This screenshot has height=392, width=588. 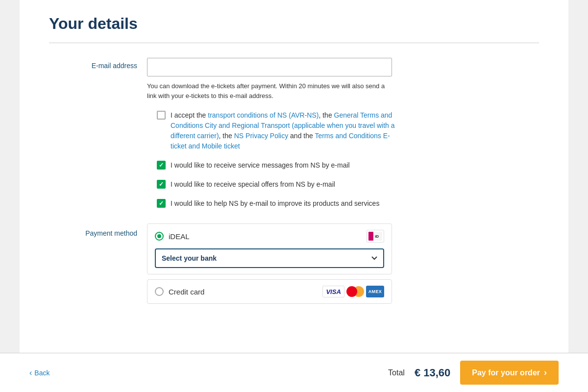 What do you see at coordinates (275, 204) in the screenshot?
I see `improve-products-label: I would like to help NS by e-mail to imp…` at bounding box center [275, 204].